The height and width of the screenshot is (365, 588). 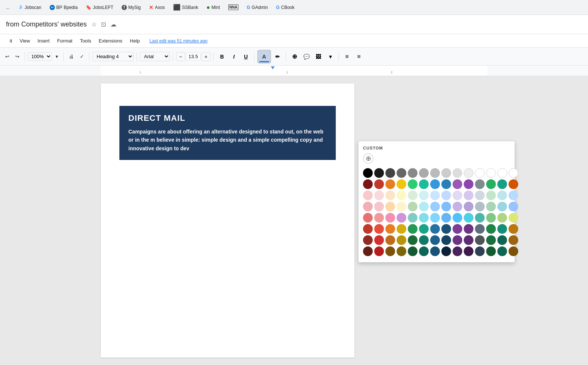 I want to click on insert-more-button: ▾, so click(x=330, y=57).